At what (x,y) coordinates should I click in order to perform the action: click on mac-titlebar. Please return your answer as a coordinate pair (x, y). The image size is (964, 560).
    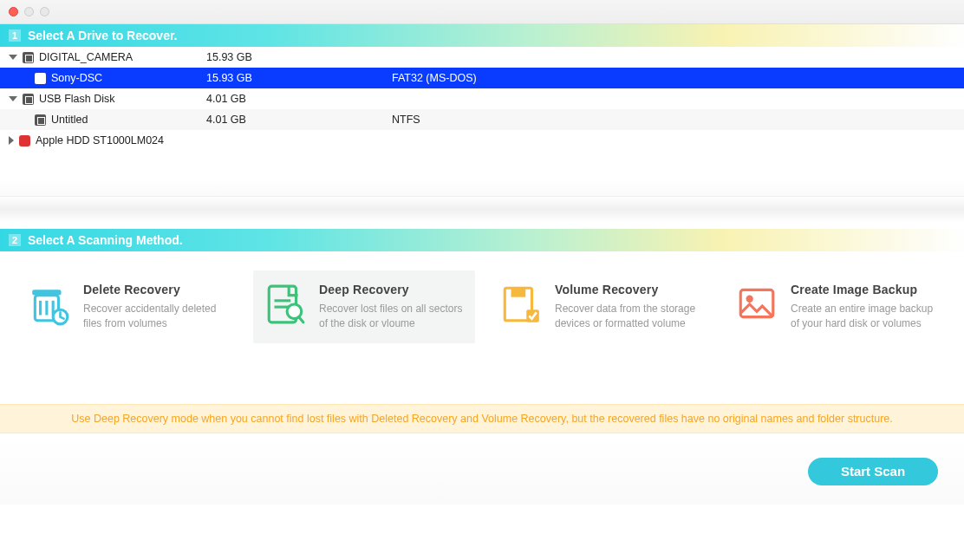
    Looking at the image, I should click on (482, 12).